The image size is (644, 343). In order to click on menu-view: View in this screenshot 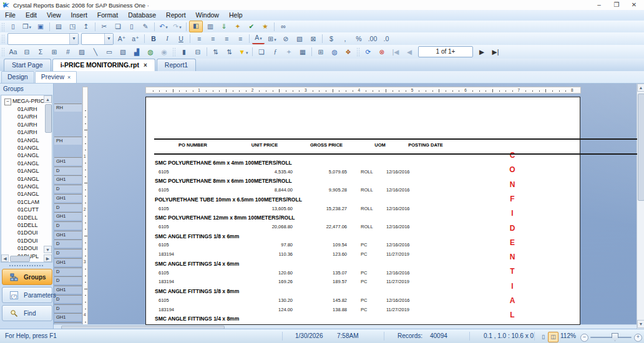, I will do `click(54, 15)`.